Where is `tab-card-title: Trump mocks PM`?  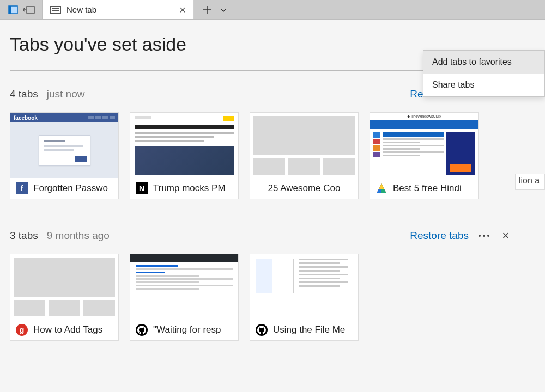
tab-card-title: Trump mocks PM is located at coordinates (190, 188).